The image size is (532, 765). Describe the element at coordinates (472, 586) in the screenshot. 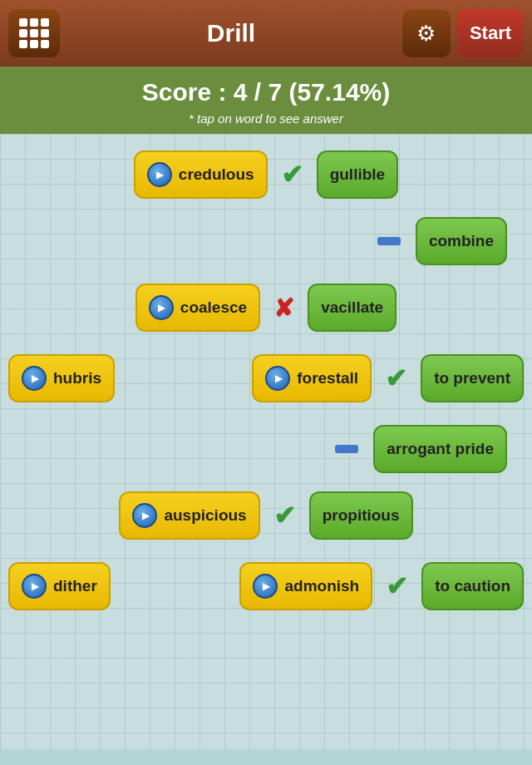

I see `answer-card-to-caution: to caution` at that location.